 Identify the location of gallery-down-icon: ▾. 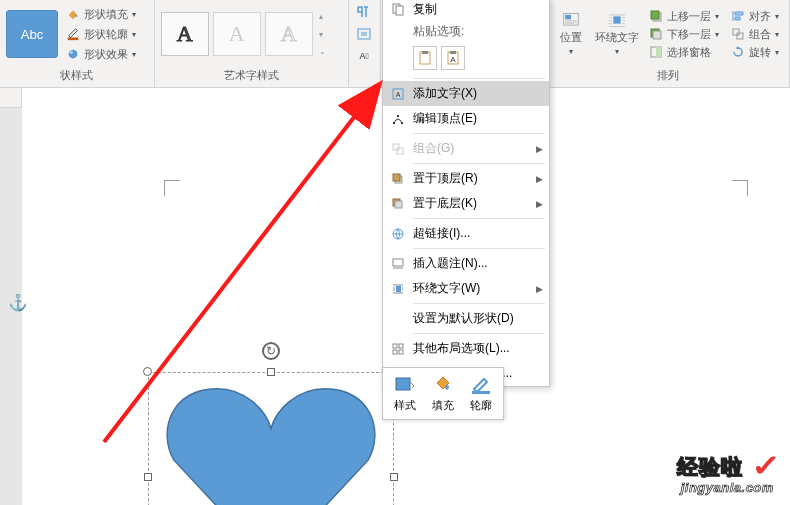
(322, 34).